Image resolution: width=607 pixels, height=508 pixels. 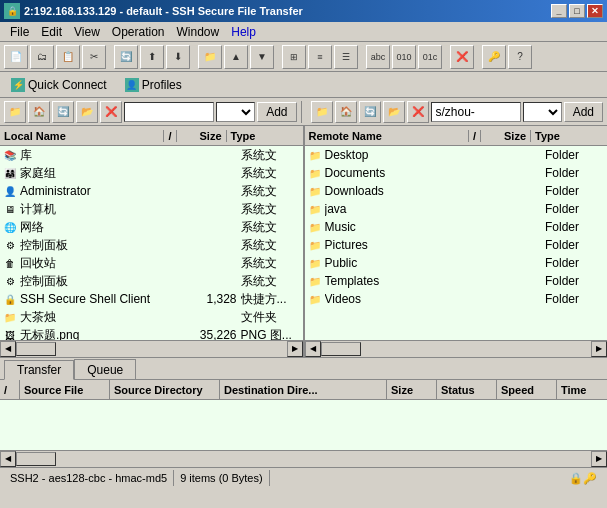 What do you see at coordinates (456, 281) in the screenshot?
I see `remote-file-row: 📁 Templates Folder` at bounding box center [456, 281].